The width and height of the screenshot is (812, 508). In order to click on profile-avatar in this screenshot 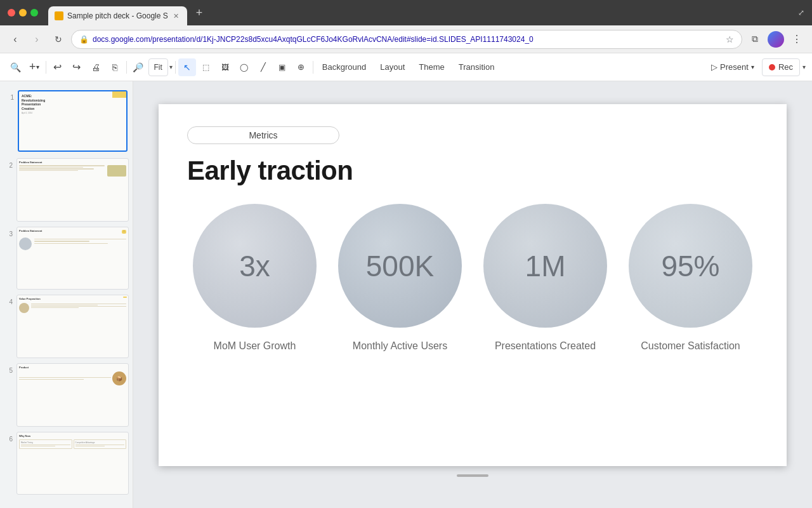, I will do `click(776, 39)`.